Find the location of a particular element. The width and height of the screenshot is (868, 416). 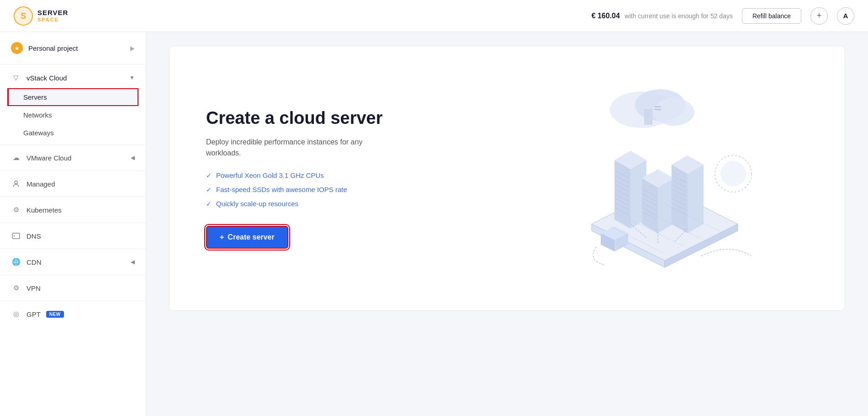

vstack-cloud-section: ▽ vStack Cloud ▼ Servers Networks Gatewa… is located at coordinates (73, 104).